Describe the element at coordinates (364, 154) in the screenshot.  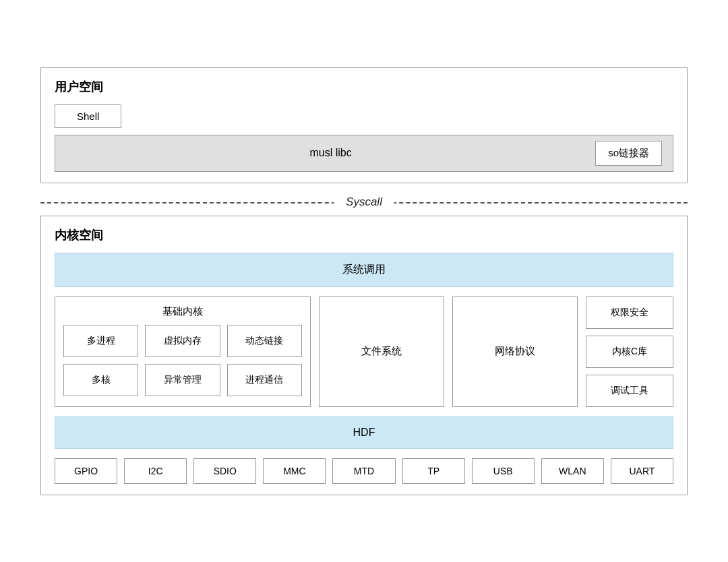
I see `musl-libc-row: musl libc so链接器` at that location.